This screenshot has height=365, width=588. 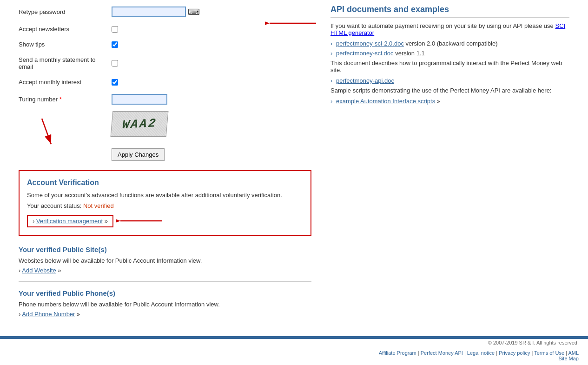 I want to click on verification-desc: Some of your account's advanced function…, so click(x=165, y=195).